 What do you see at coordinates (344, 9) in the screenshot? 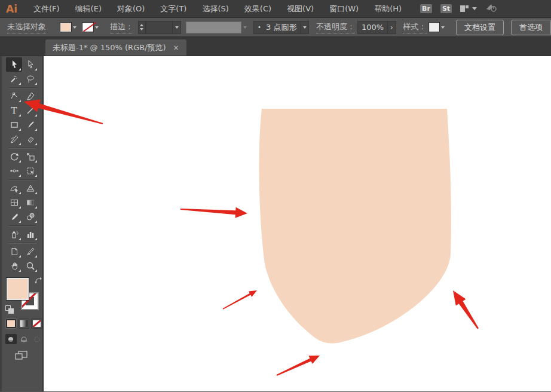
I see `menu-window: 窗口(W)` at bounding box center [344, 9].